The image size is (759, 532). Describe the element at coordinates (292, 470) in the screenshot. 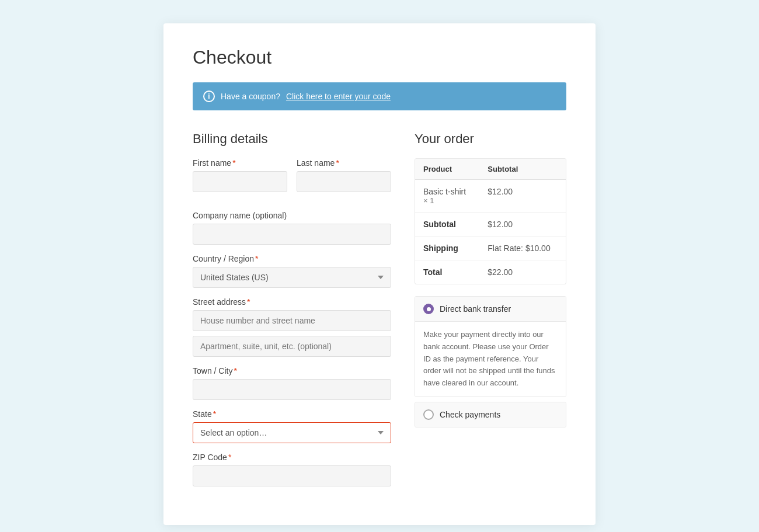

I see `zip-group: ZIP Code*` at that location.